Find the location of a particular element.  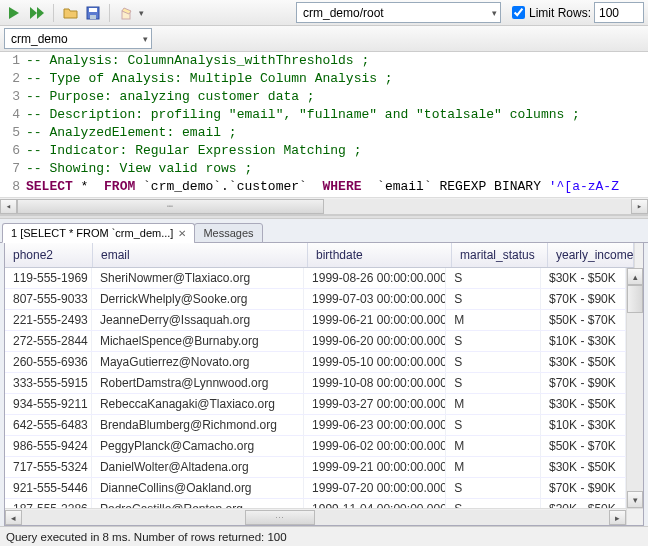

editor-line: 5-- AnalyzedElement: email ; is located at coordinates (324, 133).